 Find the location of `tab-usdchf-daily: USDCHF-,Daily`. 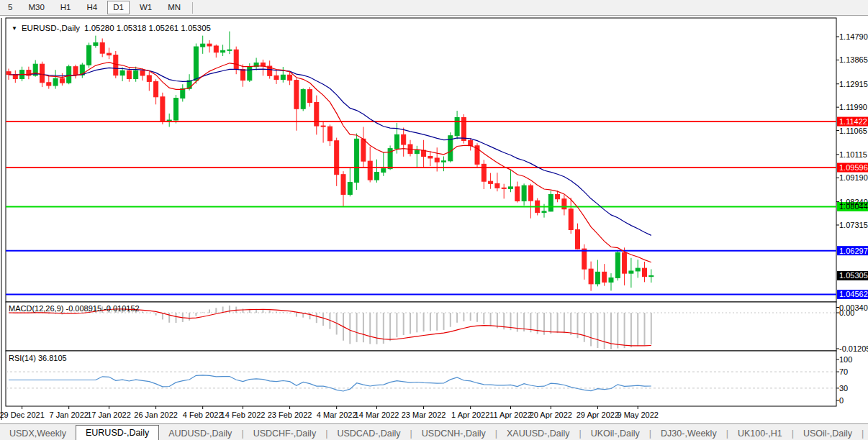

tab-usdchf-daily: USDCHF-,Daily is located at coordinates (285, 433).